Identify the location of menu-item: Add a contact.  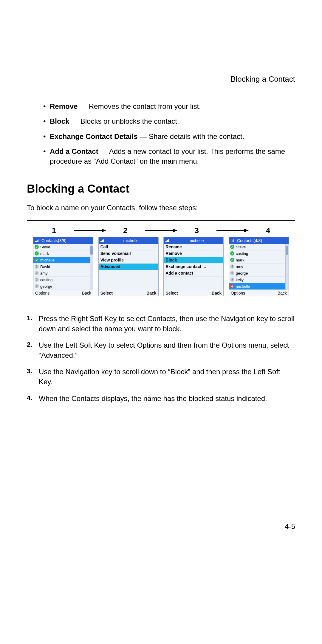
(193, 273).